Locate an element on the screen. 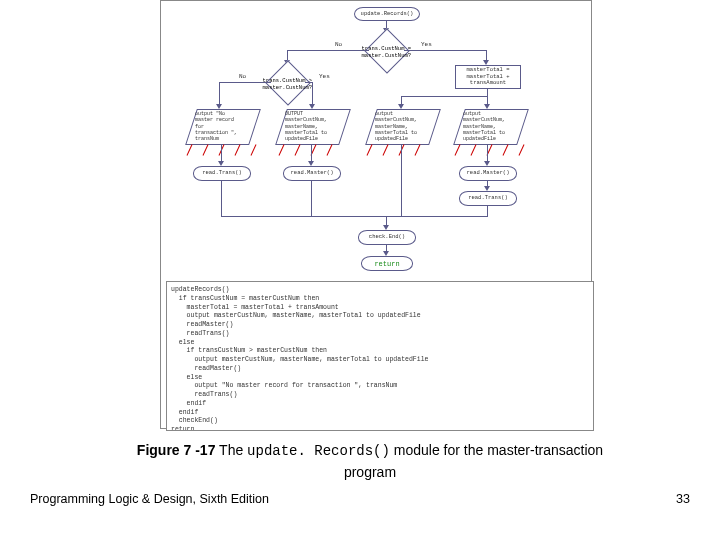 Image resolution: width=720 pixels, height=540 pixels. hatch-decoration is located at coordinates (366, 152).